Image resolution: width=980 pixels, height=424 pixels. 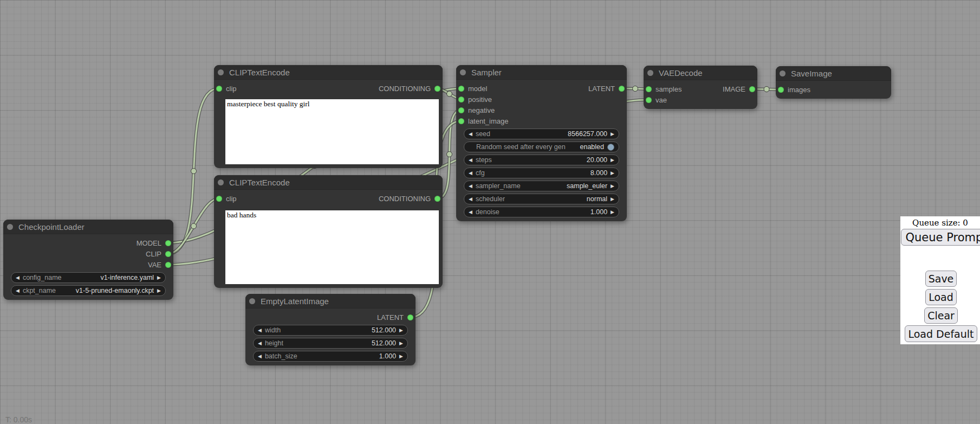 What do you see at coordinates (330, 343) in the screenshot?
I see `widget-height: ◀height512.000▶` at bounding box center [330, 343].